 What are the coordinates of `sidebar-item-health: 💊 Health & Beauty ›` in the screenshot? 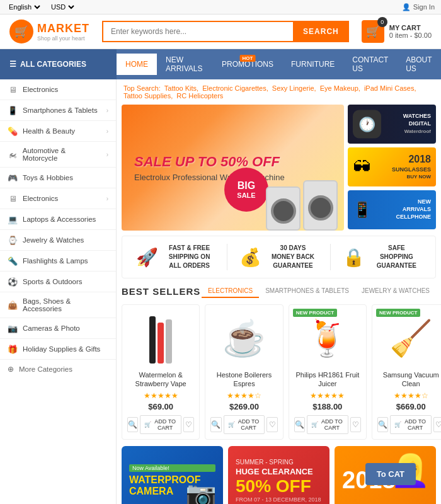 It's located at (58, 131).